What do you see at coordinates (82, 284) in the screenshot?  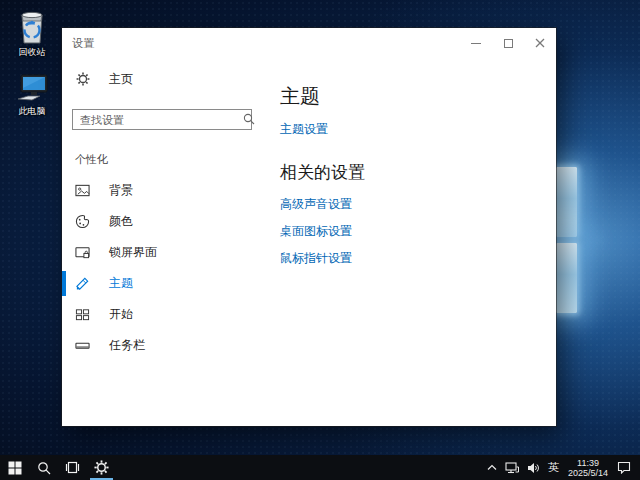 I see `themes-icon` at bounding box center [82, 284].